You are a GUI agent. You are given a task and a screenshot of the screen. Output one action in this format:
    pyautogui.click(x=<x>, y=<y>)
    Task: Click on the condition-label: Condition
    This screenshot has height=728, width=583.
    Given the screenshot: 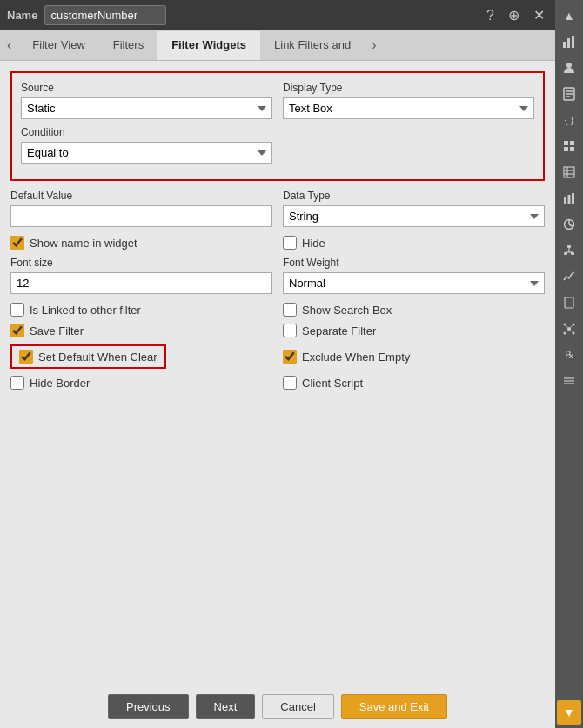 What is the action you would take?
    pyautogui.click(x=146, y=132)
    